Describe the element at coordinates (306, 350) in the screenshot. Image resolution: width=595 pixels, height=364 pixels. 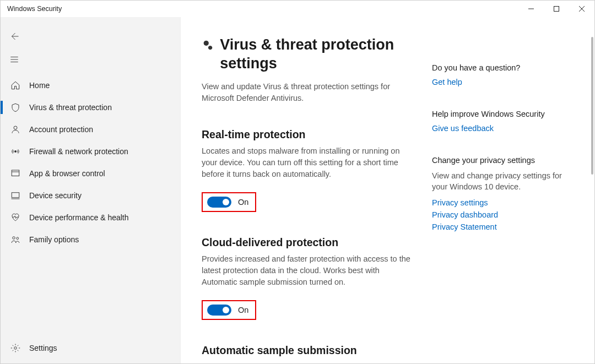
I see `section-title: Automatic sample submission` at that location.